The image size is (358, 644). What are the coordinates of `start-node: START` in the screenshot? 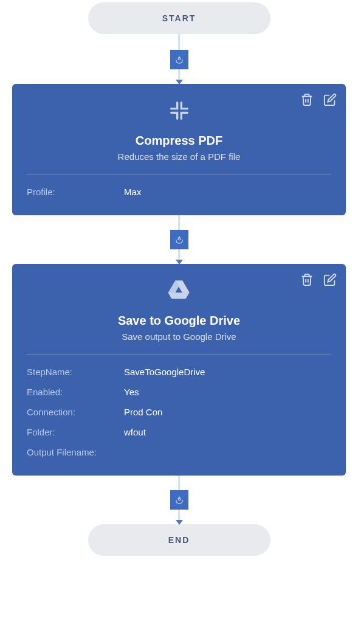 It's located at (179, 18).